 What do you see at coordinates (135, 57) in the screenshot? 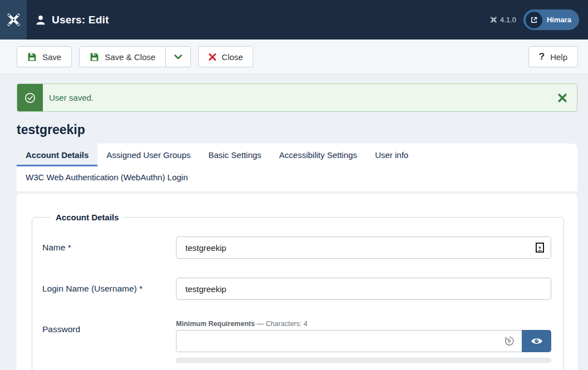
I see `save-close-group: Save & Close` at bounding box center [135, 57].